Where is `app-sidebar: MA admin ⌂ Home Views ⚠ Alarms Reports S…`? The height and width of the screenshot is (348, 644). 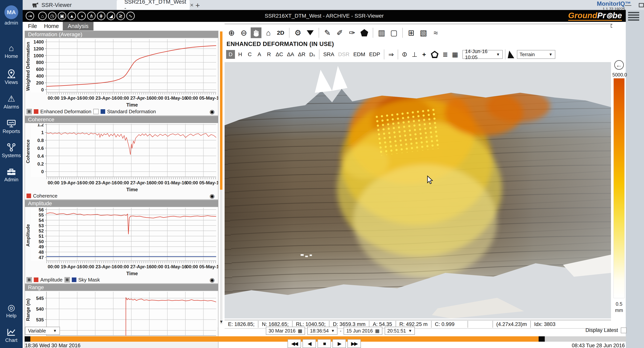 app-sidebar: MA admin ⌂ Home Views ⚠ Alarms Reports S… is located at coordinates (12, 174).